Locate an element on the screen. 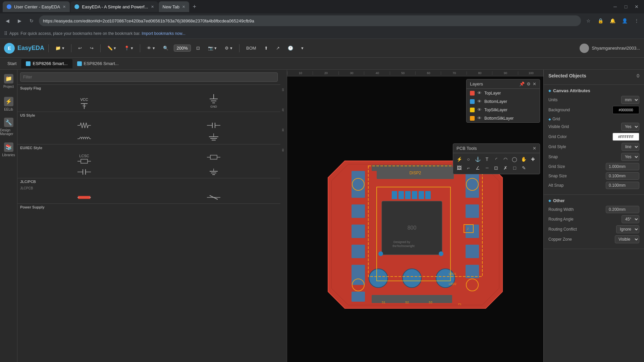 This screenshot has height=362, width=644. user-button: 👤 is located at coordinates (625, 21).